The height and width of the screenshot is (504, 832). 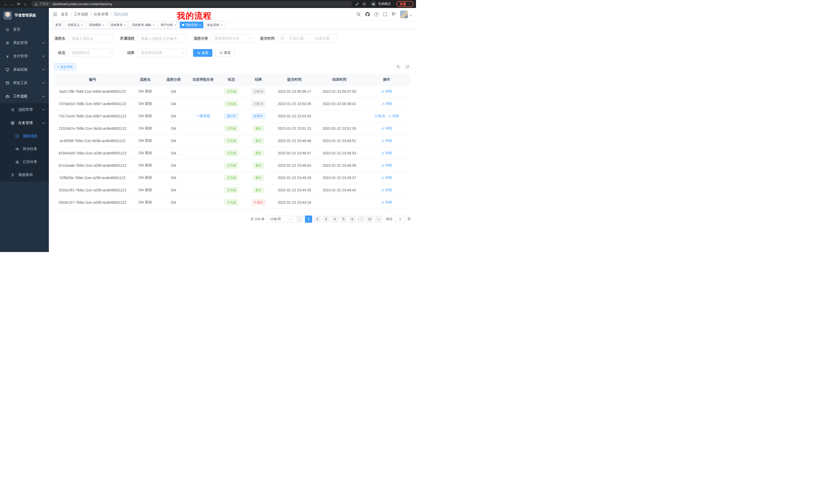 What do you see at coordinates (24, 136) in the screenshot?
I see `sidebar-item-my-process: 我的流程` at bounding box center [24, 136].